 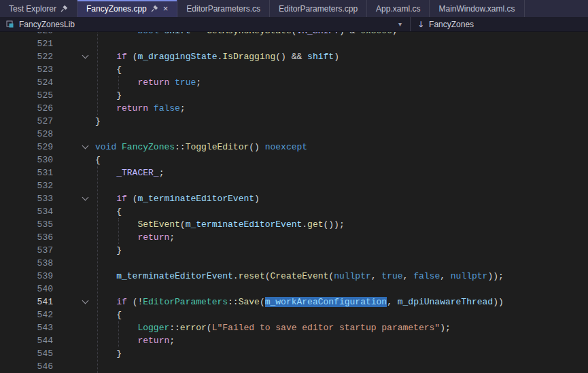 What do you see at coordinates (294, 121) in the screenshot?
I see `code-line: 527}` at bounding box center [294, 121].